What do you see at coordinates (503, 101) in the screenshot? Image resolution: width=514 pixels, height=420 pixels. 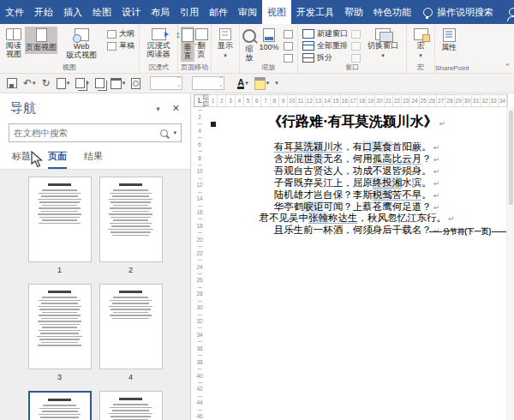 I see `ruler-mark-34: 34` at bounding box center [503, 101].